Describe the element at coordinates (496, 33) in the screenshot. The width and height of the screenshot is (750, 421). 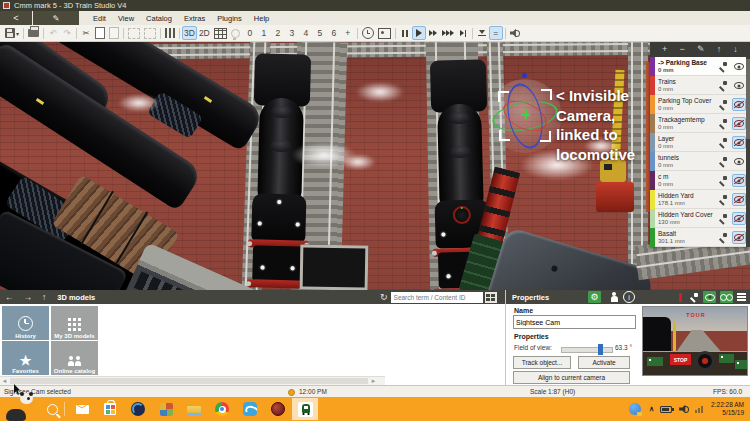
I see `track-view-button: =` at that location.